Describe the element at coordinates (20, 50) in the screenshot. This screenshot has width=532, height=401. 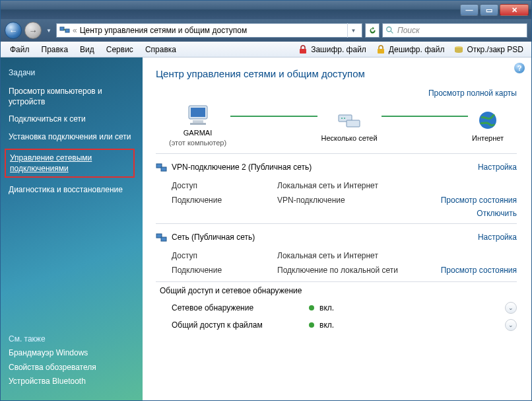
I see `menu-file: Файл` at that location.